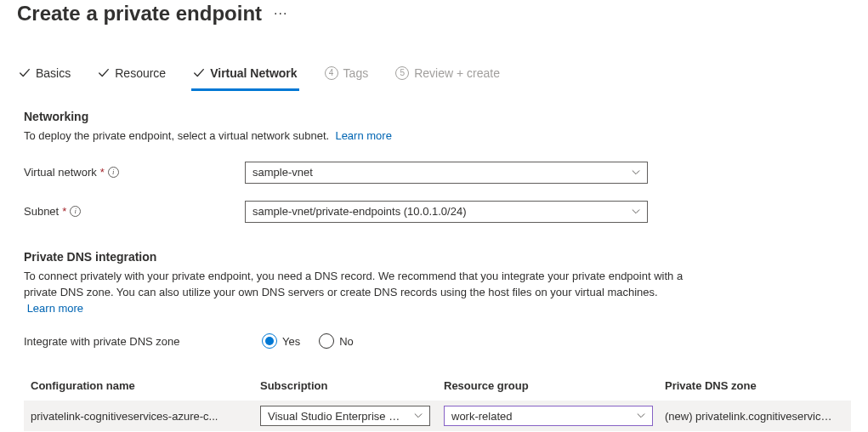 The width and height of the screenshot is (868, 432). What do you see at coordinates (291, 342) in the screenshot?
I see `radio-label: Yes` at bounding box center [291, 342].